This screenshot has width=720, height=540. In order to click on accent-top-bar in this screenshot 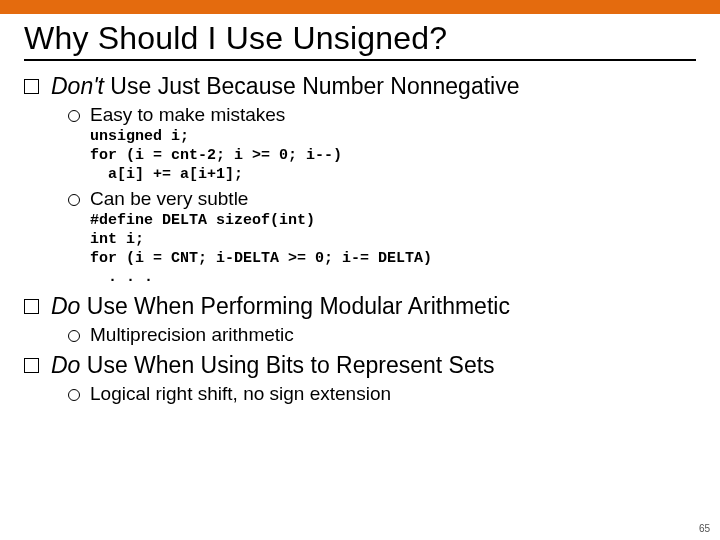, I will do `click(360, 7)`.